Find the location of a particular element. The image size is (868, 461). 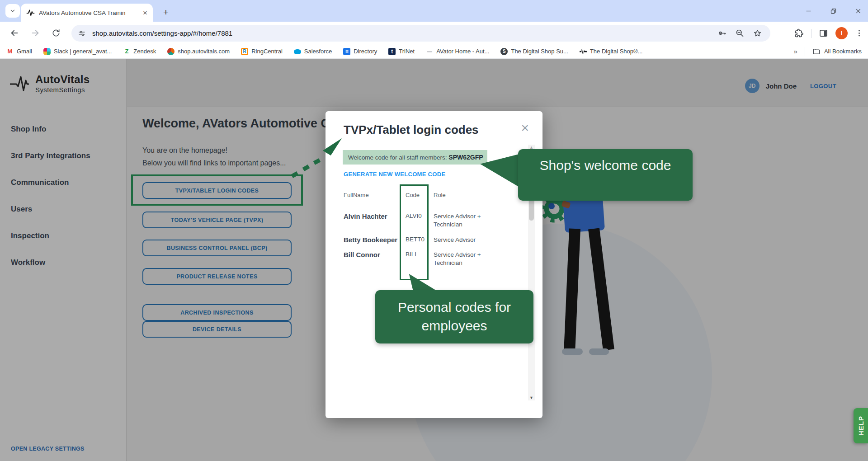

bookmark-item: shop.autovitals.com is located at coordinates (198, 52).